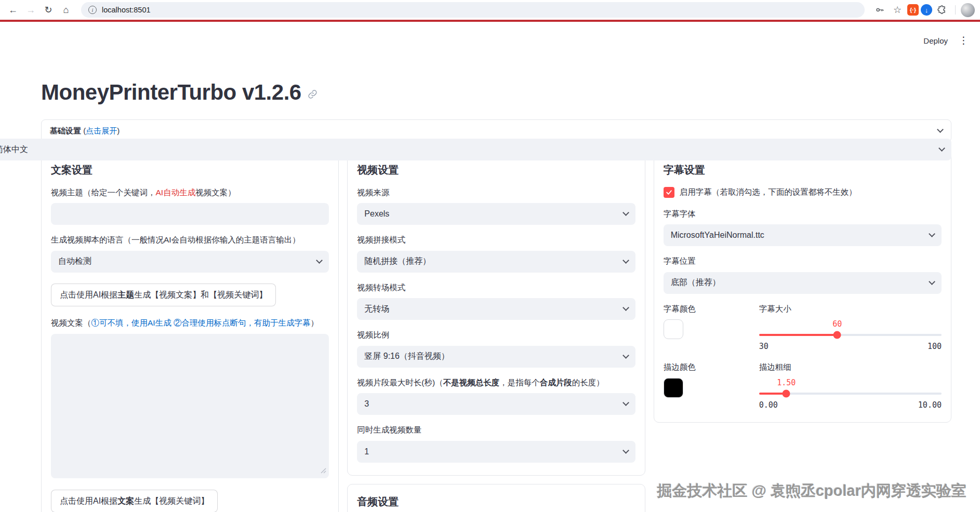  What do you see at coordinates (490, 21) in the screenshot?
I see `streamlit-decoration-bar` at bounding box center [490, 21].